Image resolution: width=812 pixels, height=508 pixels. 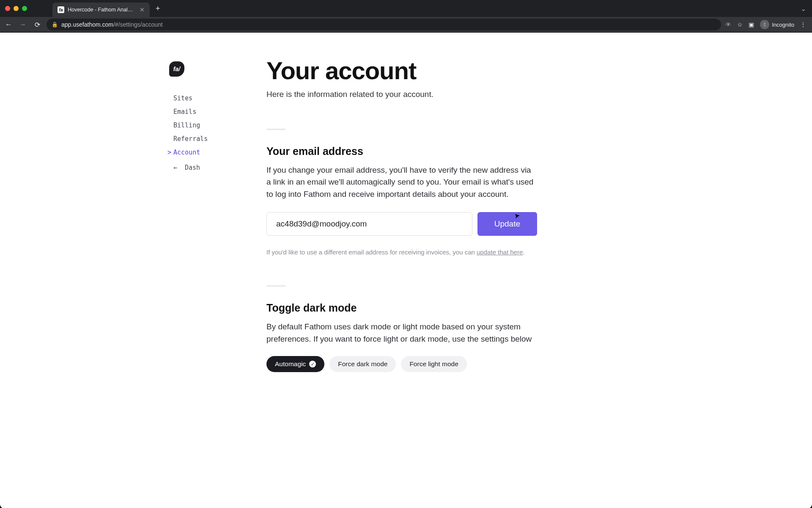 What do you see at coordinates (37, 25) in the screenshot?
I see `reload-button: ⟳` at bounding box center [37, 25].